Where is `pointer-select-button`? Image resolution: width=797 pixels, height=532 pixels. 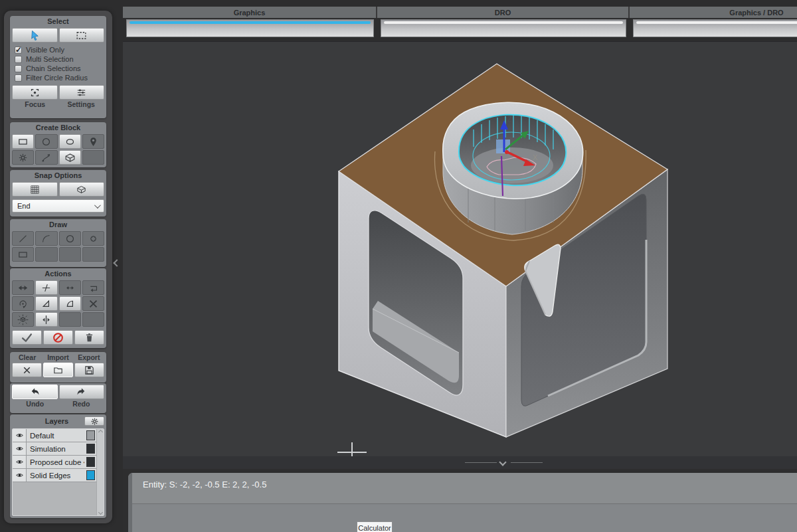 pointer-select-button is located at coordinates (35, 35).